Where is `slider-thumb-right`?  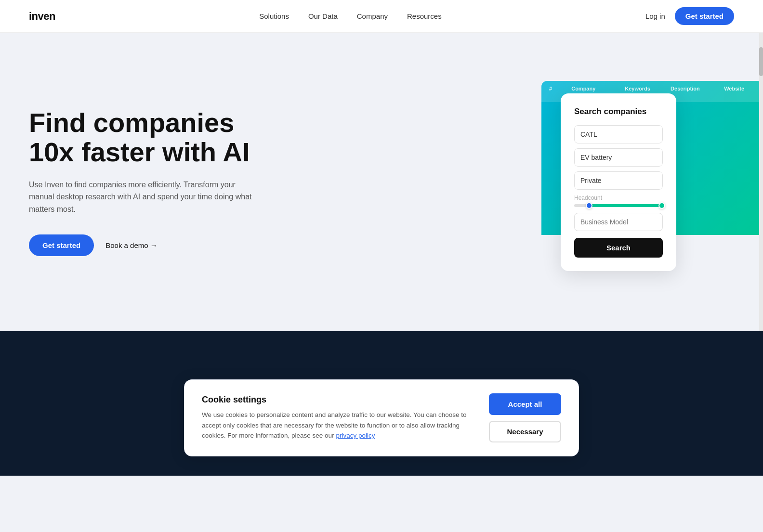 slider-thumb-right is located at coordinates (662, 206).